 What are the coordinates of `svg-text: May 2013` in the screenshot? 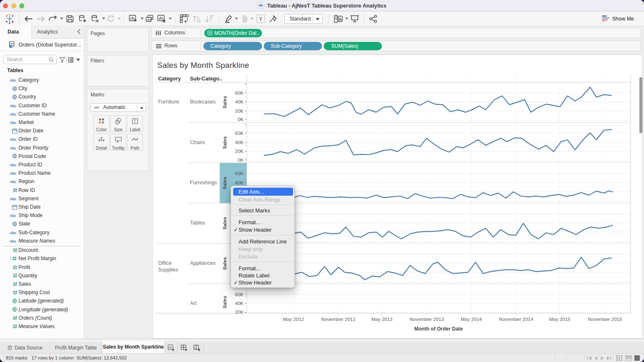 It's located at (382, 319).